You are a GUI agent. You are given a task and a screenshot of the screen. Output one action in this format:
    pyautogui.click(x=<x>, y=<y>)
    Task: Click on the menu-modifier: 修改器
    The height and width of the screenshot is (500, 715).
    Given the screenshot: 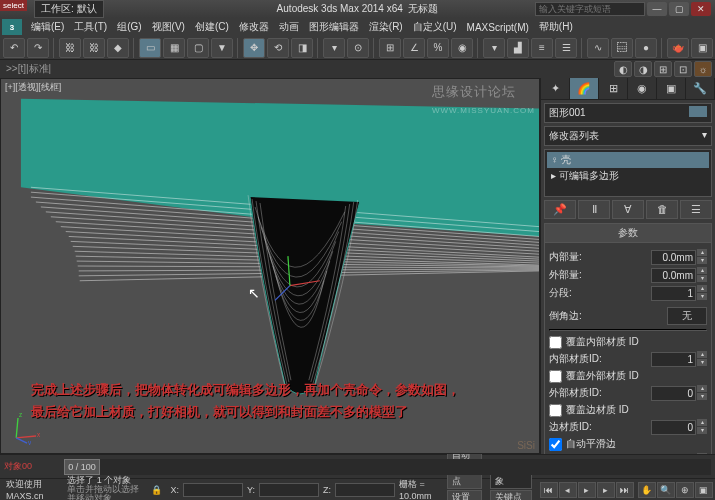 What is the action you would take?
    pyautogui.click(x=254, y=27)
    